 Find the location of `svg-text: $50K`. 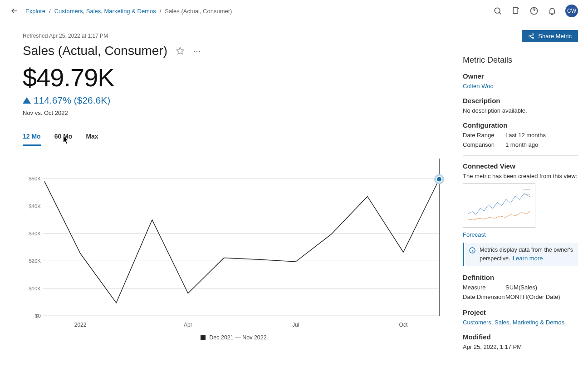

svg-text: $50K is located at coordinates (34, 179).